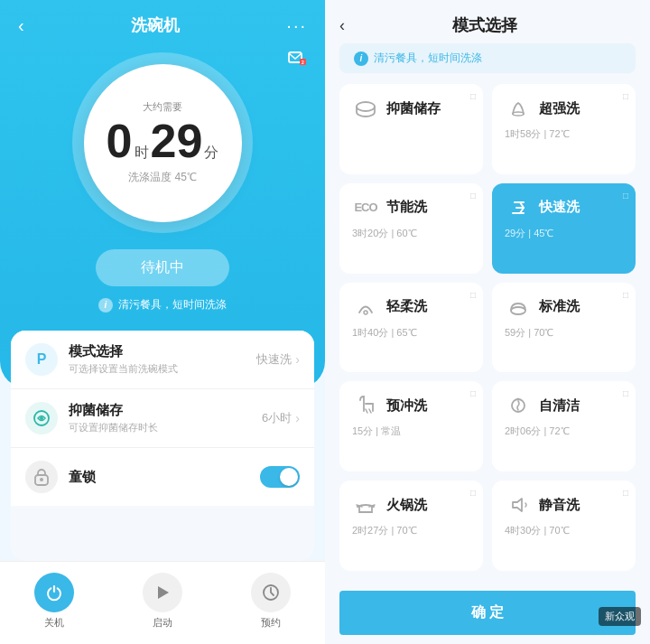 This screenshot has height=644, width=650. Describe the element at coordinates (54, 593) in the screenshot. I see `power-icon` at that location.